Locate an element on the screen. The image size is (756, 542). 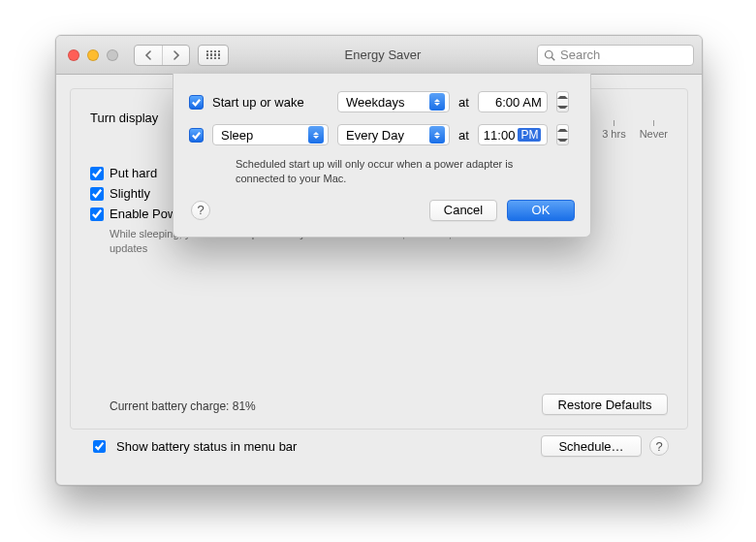
grid-icon is located at coordinates (213, 55).